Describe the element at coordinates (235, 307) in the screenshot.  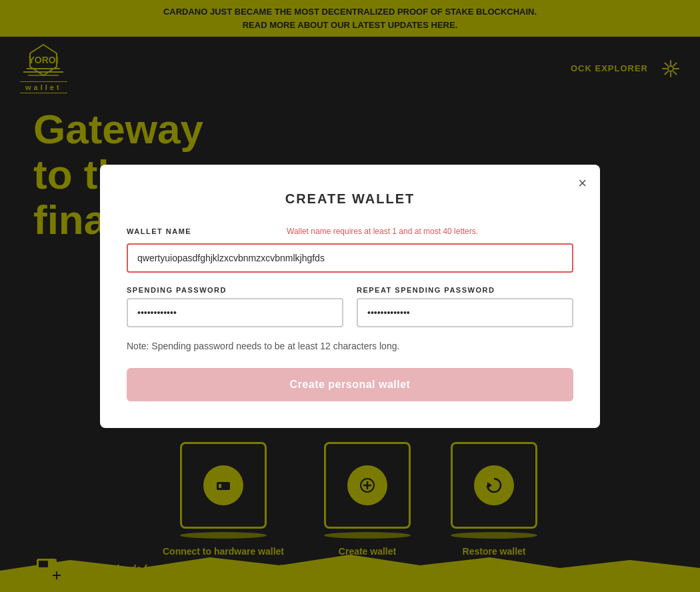
I see `spending-password-col: SPENDING PASSWORD` at that location.